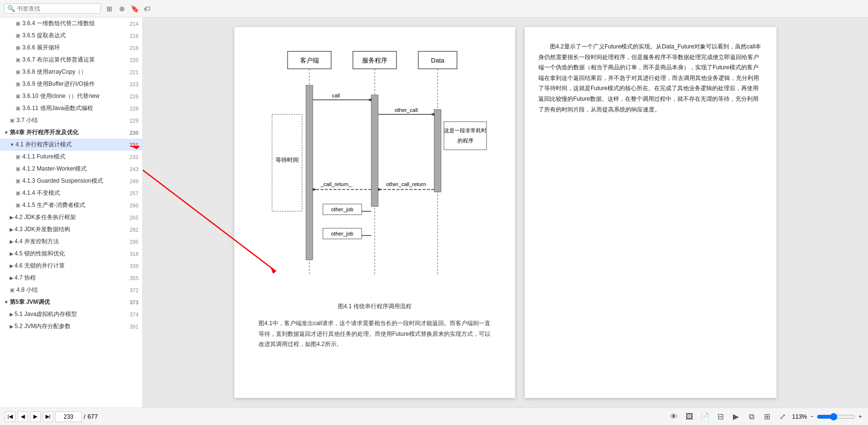  What do you see at coordinates (54, 169) in the screenshot?
I see `sidebar-item-label: 4.1.2 Master-Worker模式` at bounding box center [54, 169].